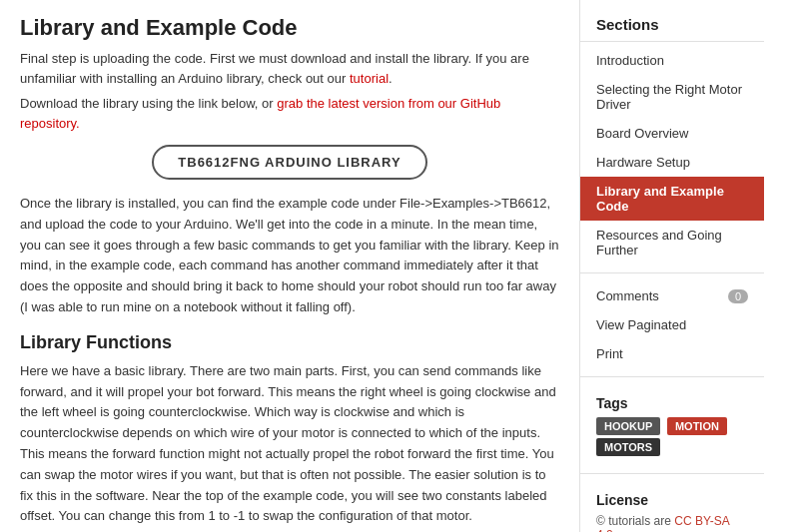 The image size is (799, 532). What do you see at coordinates (290, 68) in the screenshot?
I see `intro-paragraph: Final step is uploading the code. First …` at bounding box center [290, 68].